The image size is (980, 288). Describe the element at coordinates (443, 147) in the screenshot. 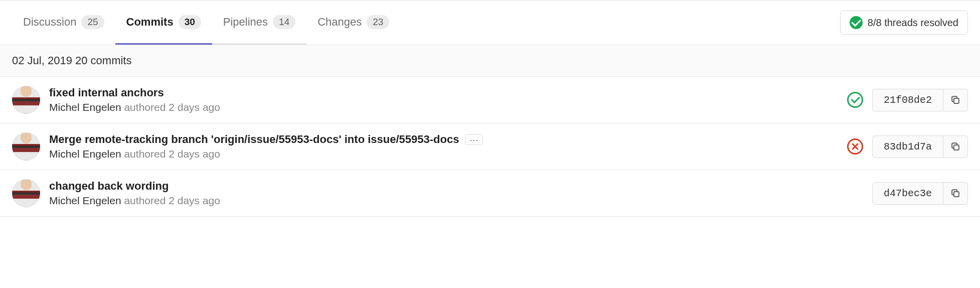

I see `commit-info: Merge remote-tracking branch 'origin/iss…` at that location.